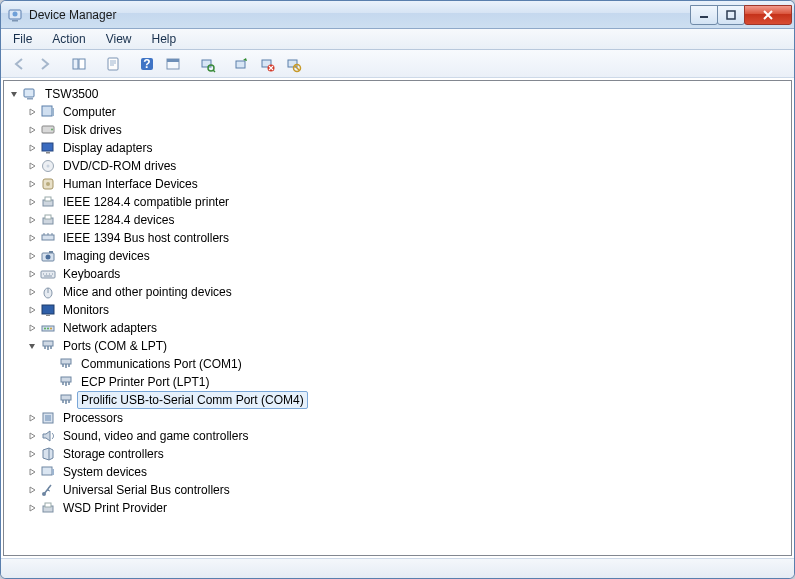  I want to click on tree-device-node: Communications Port (COM1), so click(416, 364).